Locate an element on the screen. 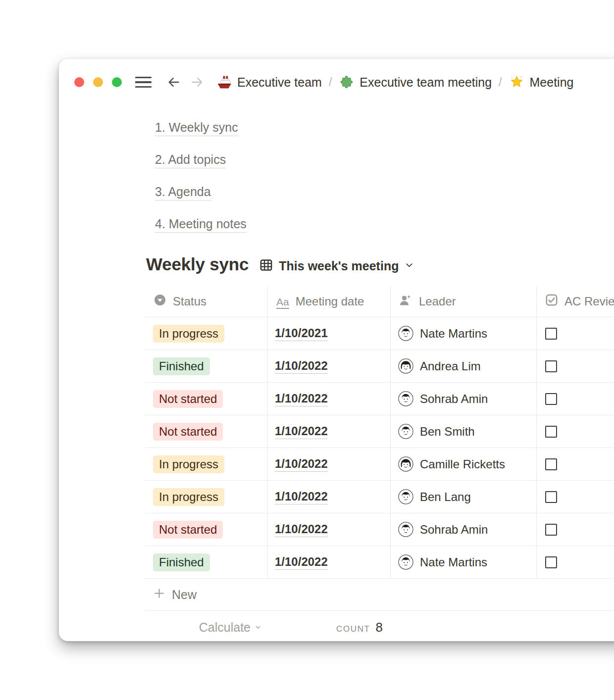 This screenshot has width=614, height=700. column-header: Leader is located at coordinates (463, 301).